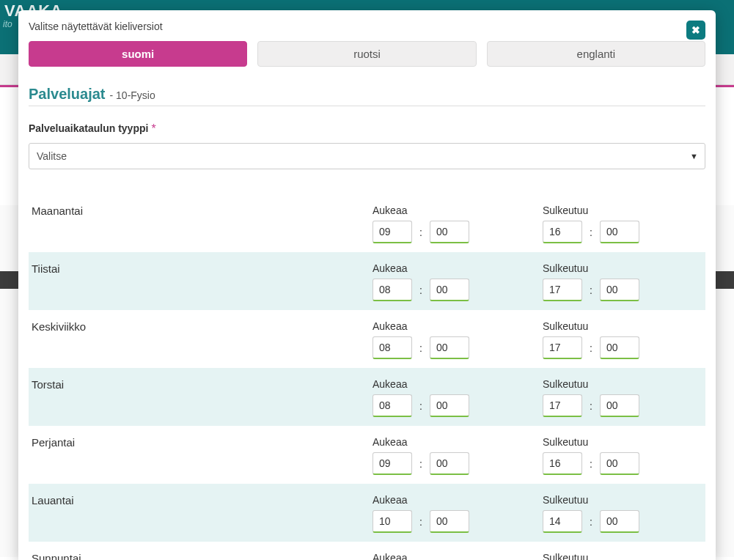 Image resolution: width=734 pixels, height=560 pixels. What do you see at coordinates (367, 397) in the screenshot?
I see `day-row: TorstaiAukeaa:Sulkeutuu:` at bounding box center [367, 397].